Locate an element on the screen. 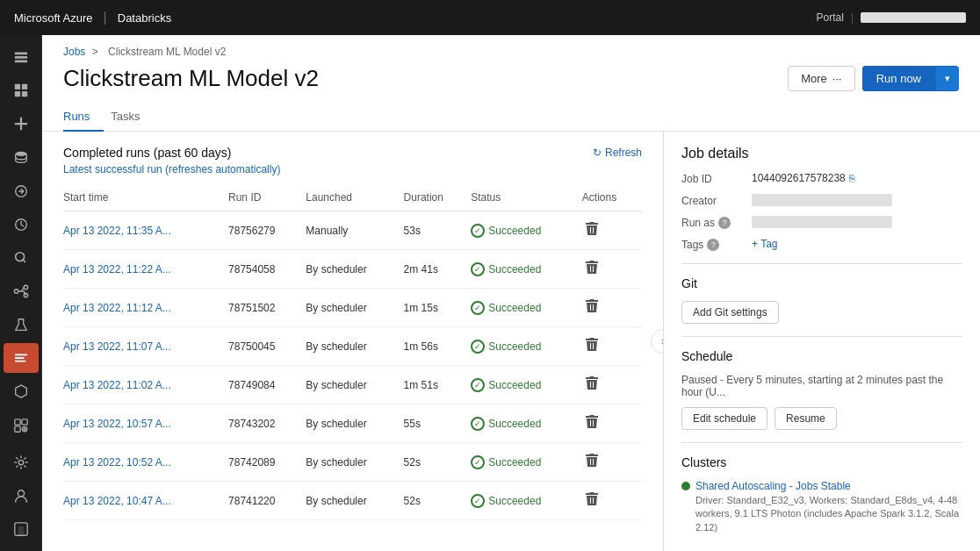  job-id-row: Job ID 1044092617578238 ⎘ is located at coordinates (822, 179).